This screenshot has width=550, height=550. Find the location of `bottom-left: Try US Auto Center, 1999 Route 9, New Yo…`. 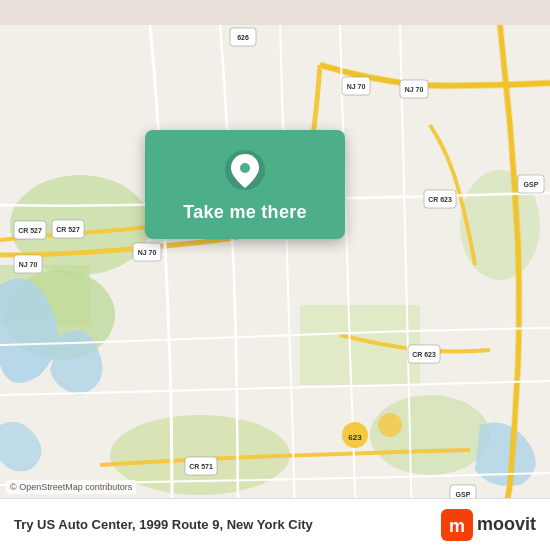

bottom-left: Try US Auto Center, 1999 Route 9, New Yo… is located at coordinates (164, 524).